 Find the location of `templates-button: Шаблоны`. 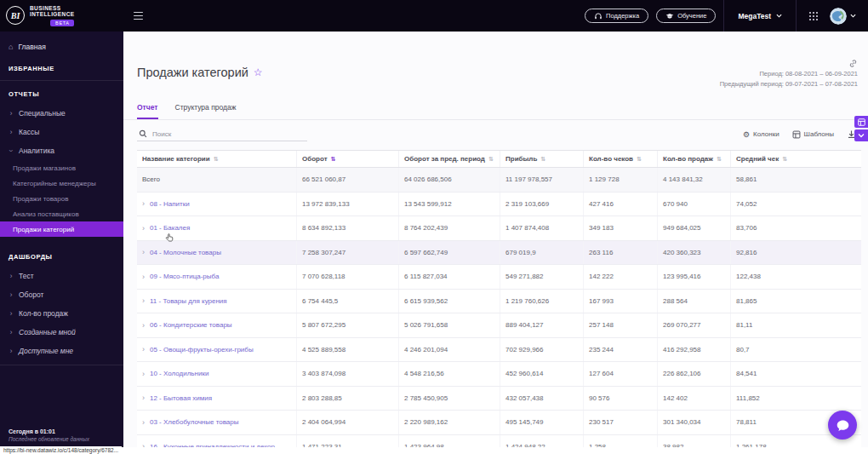

templates-button: Шаблоны is located at coordinates (814, 135).